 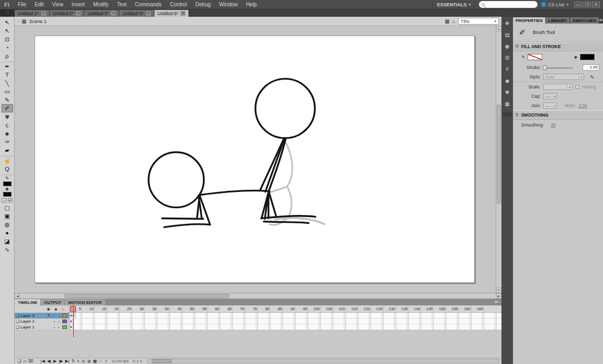 What do you see at coordinates (22, 4) in the screenshot?
I see `menu-item: File` at bounding box center [22, 4].